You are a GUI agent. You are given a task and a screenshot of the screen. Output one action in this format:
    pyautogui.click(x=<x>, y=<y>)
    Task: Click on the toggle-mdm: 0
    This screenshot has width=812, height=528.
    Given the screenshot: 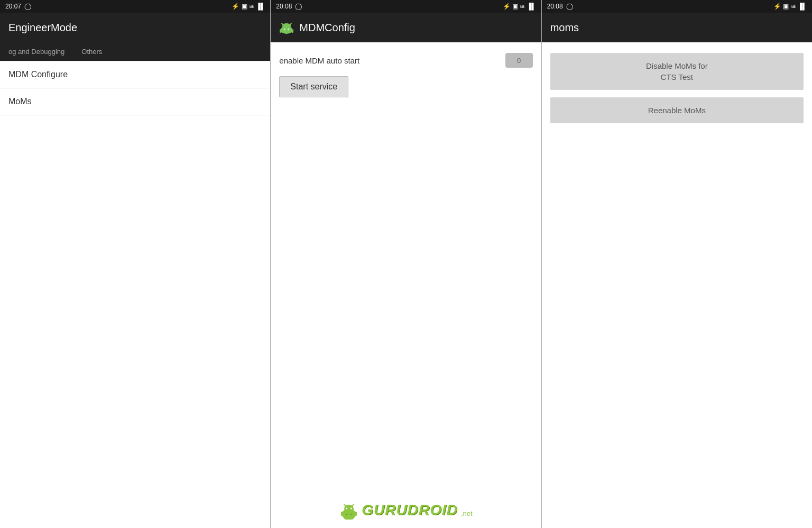 What is the action you would take?
    pyautogui.click(x=519, y=60)
    